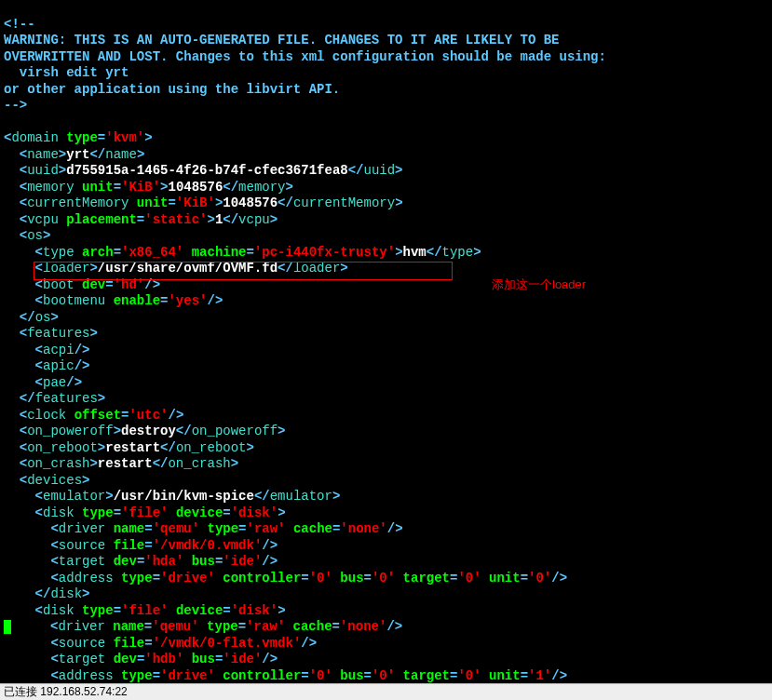  What do you see at coordinates (15, 105) in the screenshot?
I see `xml-comment: -->` at bounding box center [15, 105].